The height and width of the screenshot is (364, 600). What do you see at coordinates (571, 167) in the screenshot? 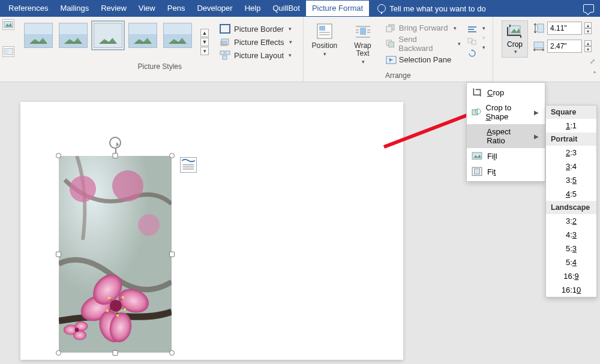
I see `ratio-3-4: 3:4` at bounding box center [571, 167].